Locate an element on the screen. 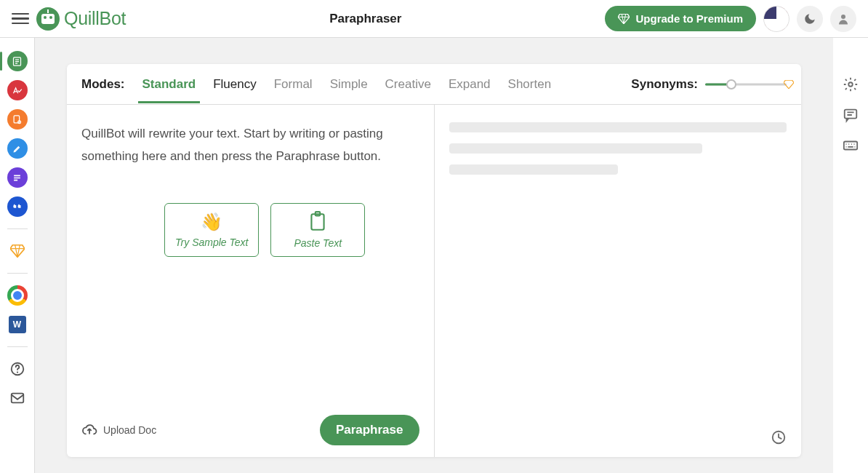 The image size is (868, 473). settings-button is located at coordinates (851, 84).